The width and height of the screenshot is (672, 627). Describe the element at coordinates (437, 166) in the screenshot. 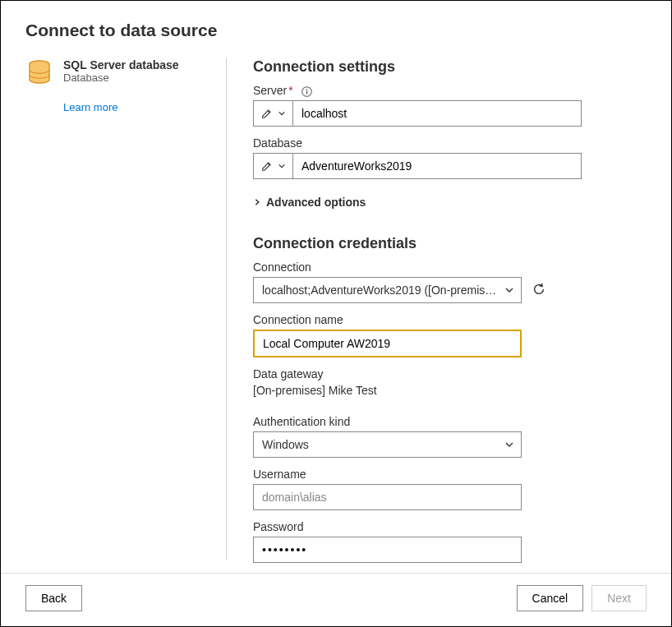

I see `database-input` at that location.